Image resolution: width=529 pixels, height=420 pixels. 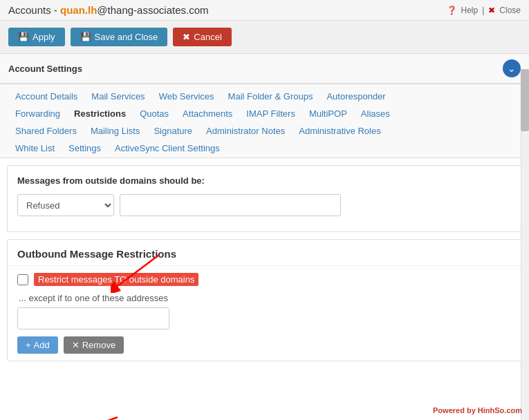 I want to click on account-settings-header: Account Settings ⌄, so click(x=264, y=69).